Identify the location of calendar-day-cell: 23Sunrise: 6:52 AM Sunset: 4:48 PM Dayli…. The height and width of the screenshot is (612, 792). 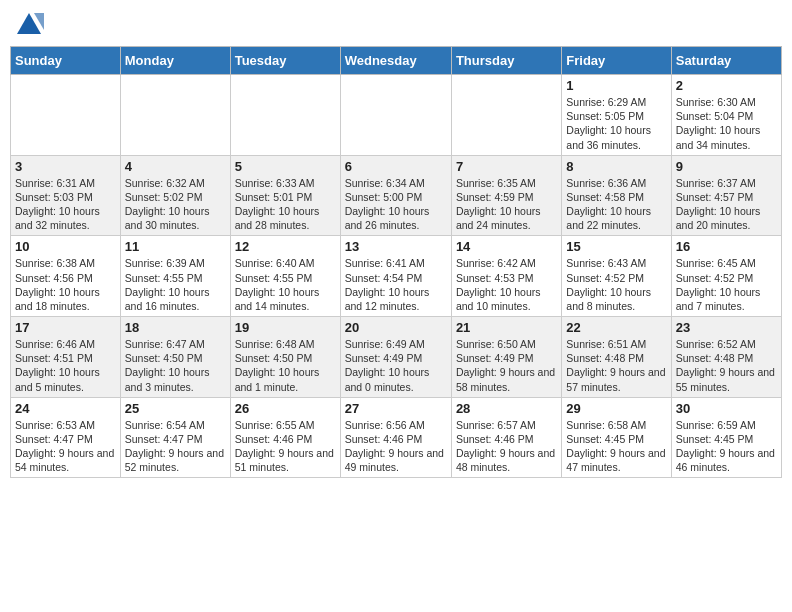
(726, 358).